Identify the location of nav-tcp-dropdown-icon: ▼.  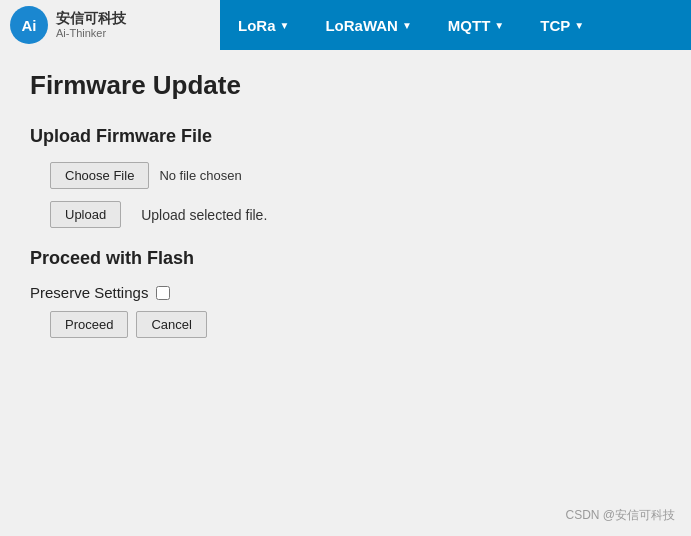
(579, 26).